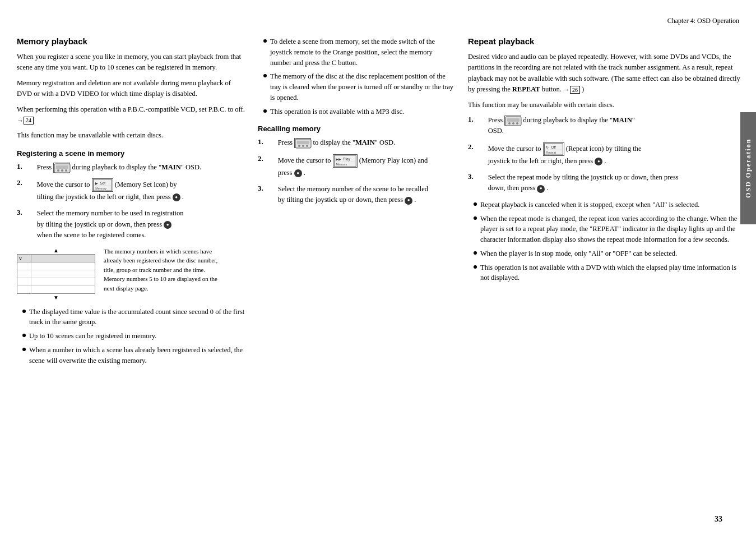  Describe the element at coordinates (359, 112) in the screenshot. I see `recall-bullet-3: This operation is not available with a M…` at that location.